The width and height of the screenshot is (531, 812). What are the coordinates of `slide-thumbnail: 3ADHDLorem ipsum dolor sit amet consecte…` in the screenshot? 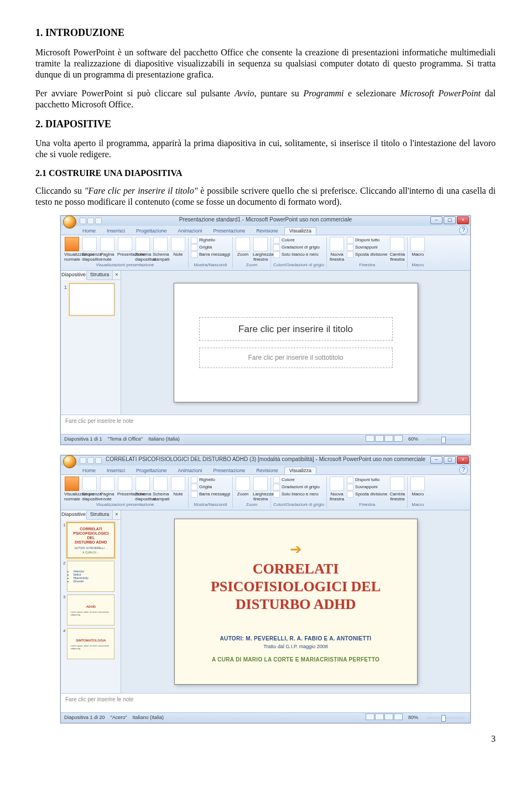 It's located at (91, 610).